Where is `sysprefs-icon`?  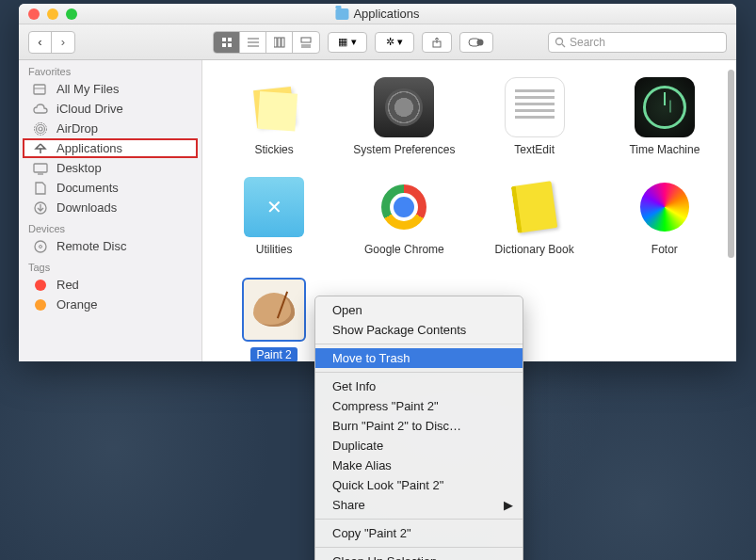
sysprefs-icon is located at coordinates (404, 107).